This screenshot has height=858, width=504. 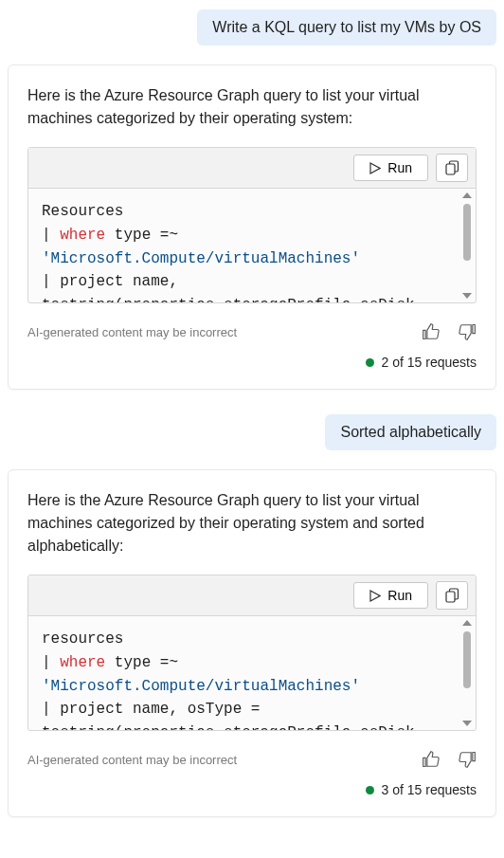 What do you see at coordinates (252, 673) in the screenshot?
I see `code-content-wrap: resources | where type =~ 'Microsoft.Com…` at bounding box center [252, 673].